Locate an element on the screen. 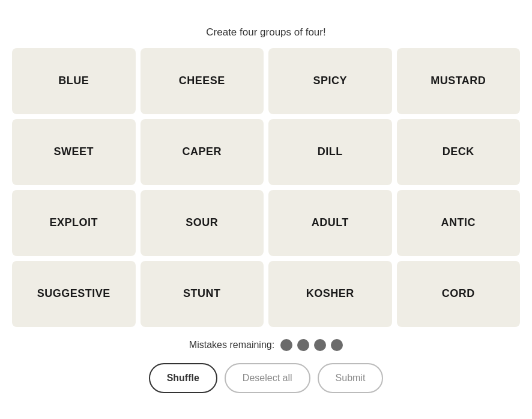  word-label: CHEESE is located at coordinates (202, 81).